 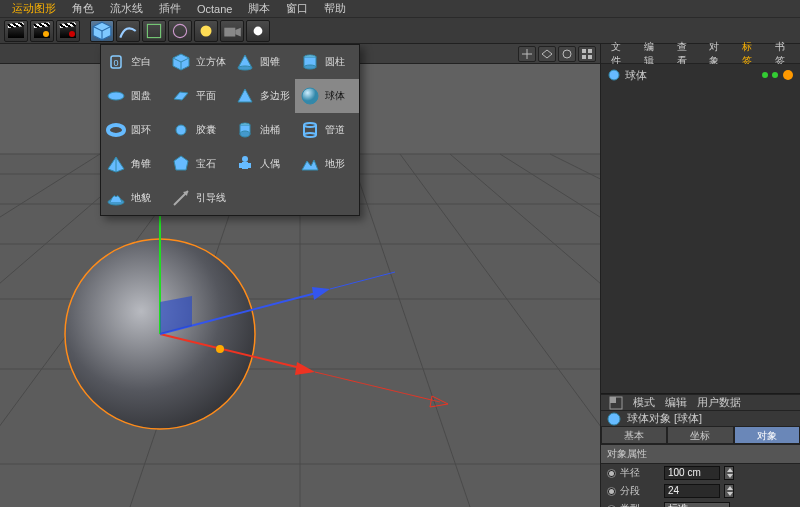 What do you see at coordinates (335, 8) in the screenshot?
I see `menu-help: 帮助` at bounding box center [335, 8].